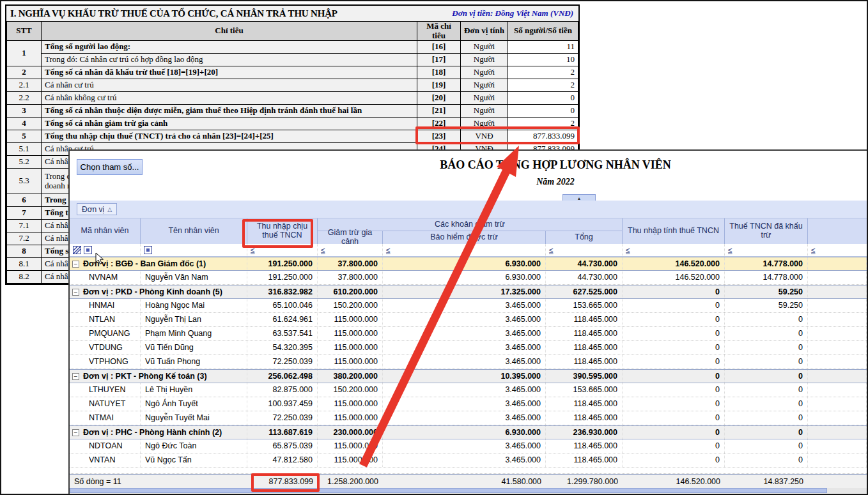 The width and height of the screenshot is (868, 495). What do you see at coordinates (24, 73) in the screenshot?
I see `tax-row-stt: 2` at bounding box center [24, 73].